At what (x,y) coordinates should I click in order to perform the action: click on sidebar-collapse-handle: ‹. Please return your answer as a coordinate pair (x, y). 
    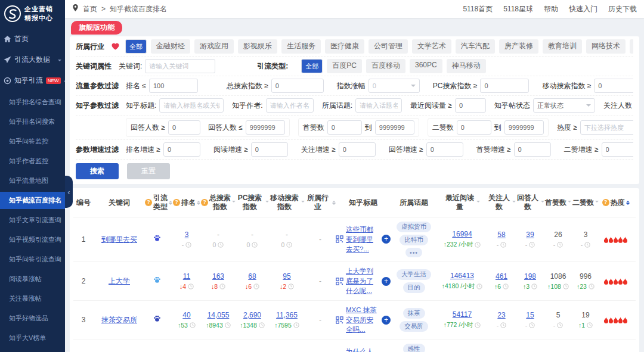
    Looking at the image, I should click on (69, 192).